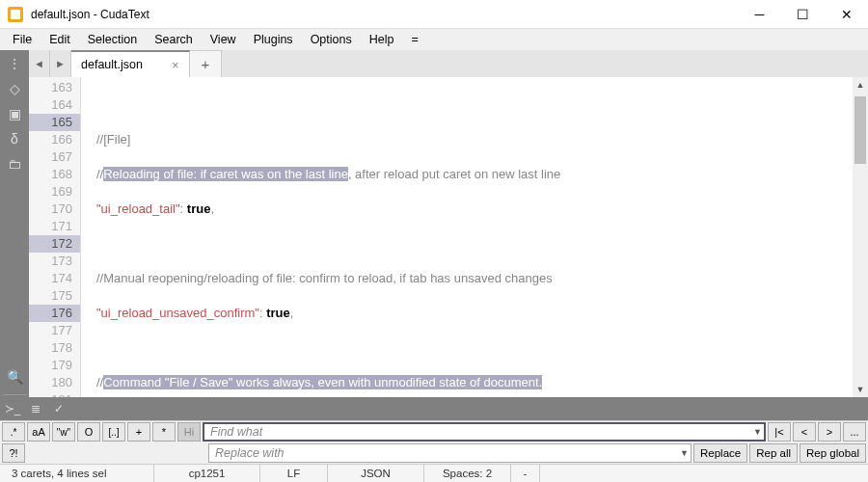  I want to click on gutter-line: 177, so click(50, 331).